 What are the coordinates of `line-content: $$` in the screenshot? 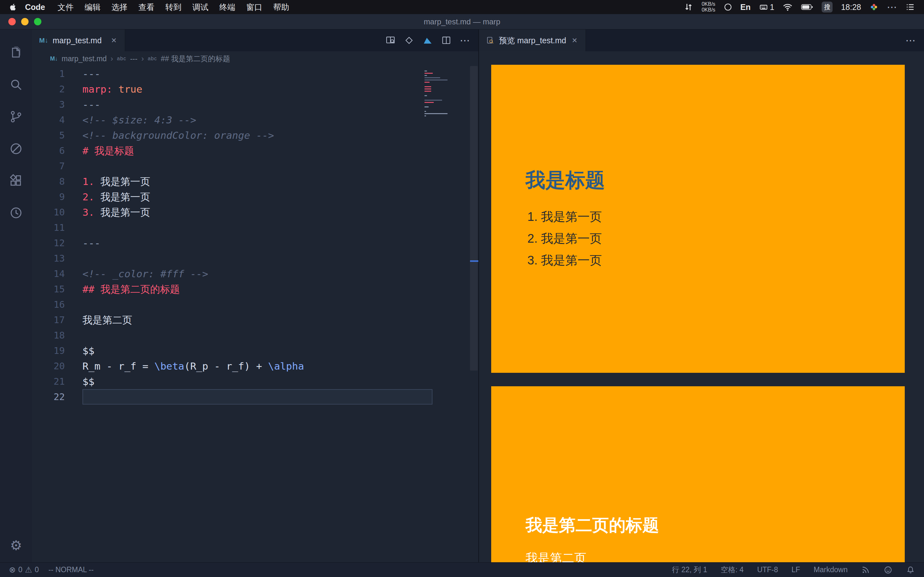 It's located at (89, 351).